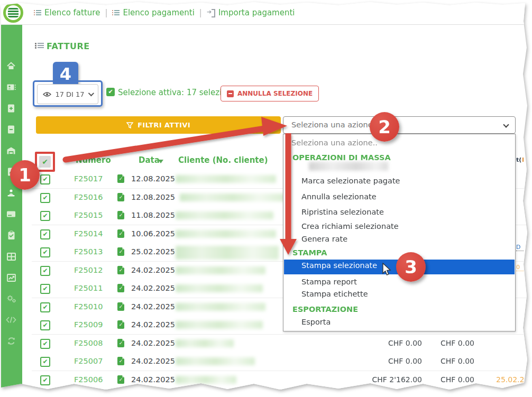  I want to click on invoice-amount-open: CHF 2'162.00, so click(380, 380).